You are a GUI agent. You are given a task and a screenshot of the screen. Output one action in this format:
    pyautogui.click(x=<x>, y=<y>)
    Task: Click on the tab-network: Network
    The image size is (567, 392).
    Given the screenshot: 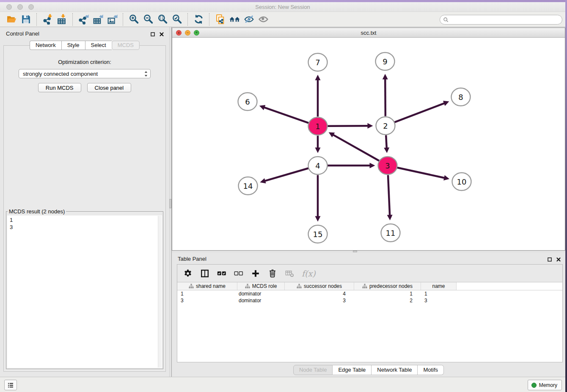 What is the action you would take?
    pyautogui.click(x=46, y=45)
    